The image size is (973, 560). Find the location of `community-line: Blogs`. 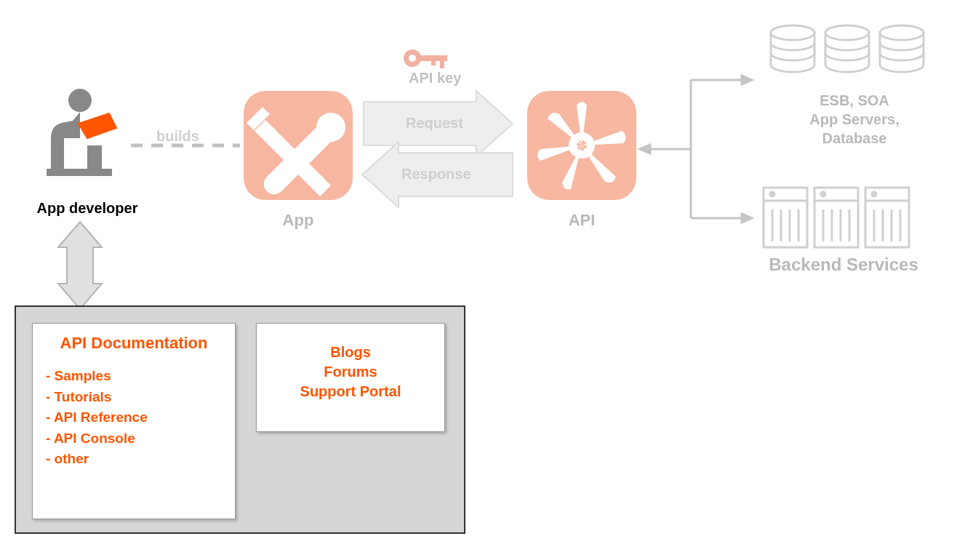

community-line: Blogs is located at coordinates (351, 352).